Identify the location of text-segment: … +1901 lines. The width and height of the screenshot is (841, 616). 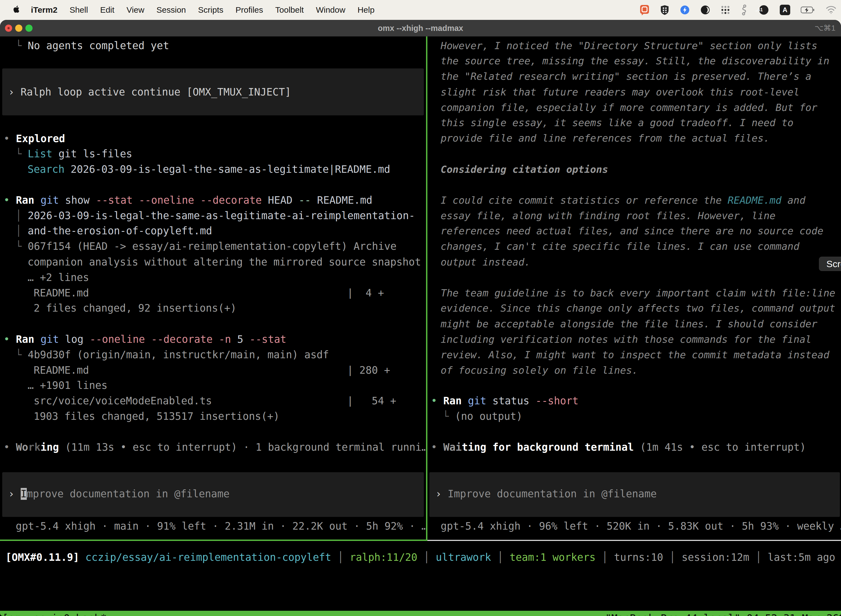
(68, 386).